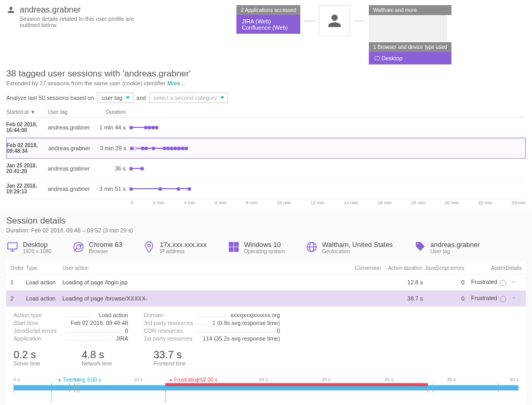 The image size is (532, 405). What do you see at coordinates (149, 247) in the screenshot?
I see `pin-icon` at bounding box center [149, 247].